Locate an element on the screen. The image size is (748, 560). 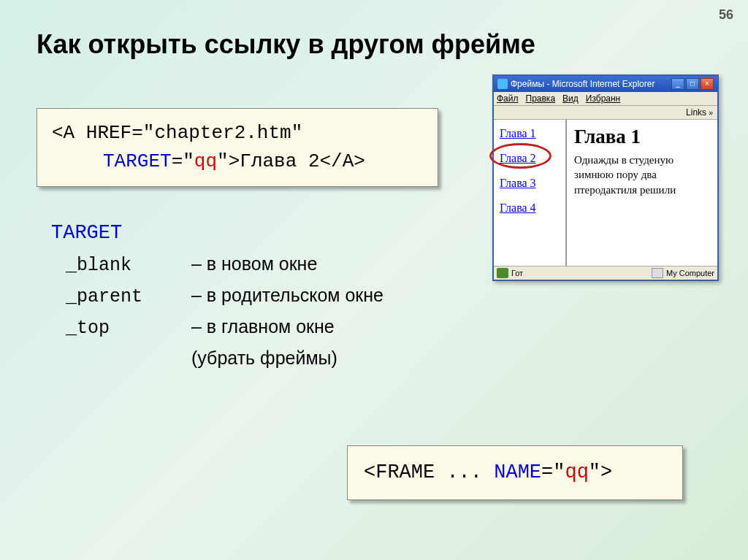
close-button: × is located at coordinates (707, 84).